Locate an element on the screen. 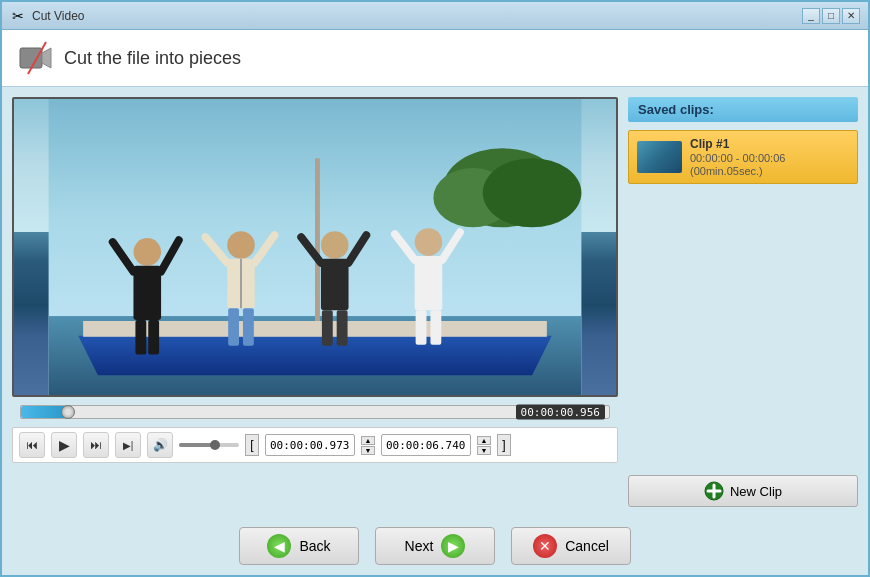 Image resolution: width=870 pixels, height=577 pixels. app-icon: ✂ is located at coordinates (18, 16).